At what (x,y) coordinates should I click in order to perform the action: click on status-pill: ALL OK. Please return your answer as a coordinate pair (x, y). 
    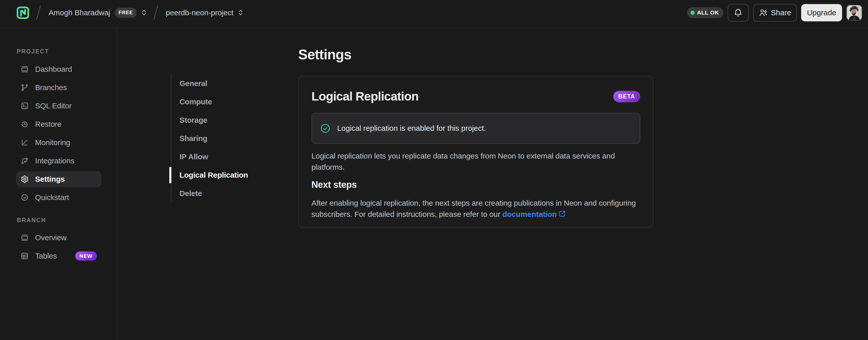
    Looking at the image, I should click on (705, 13).